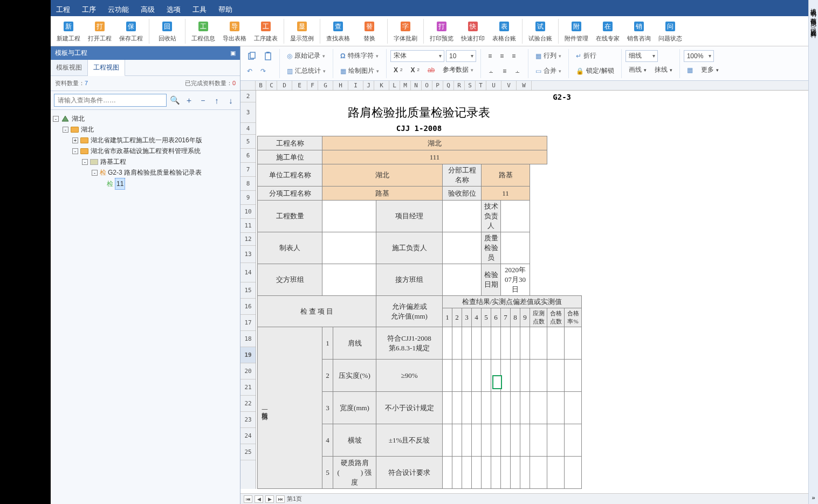 The width and height of the screenshot is (818, 504). I want to click on form-cell: 检验日期, so click(491, 280).